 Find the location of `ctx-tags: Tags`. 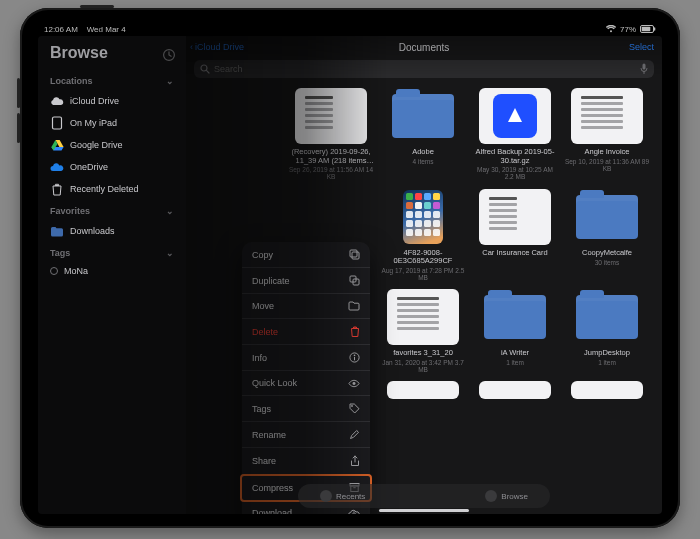

ctx-tags: Tags is located at coordinates (306, 409).